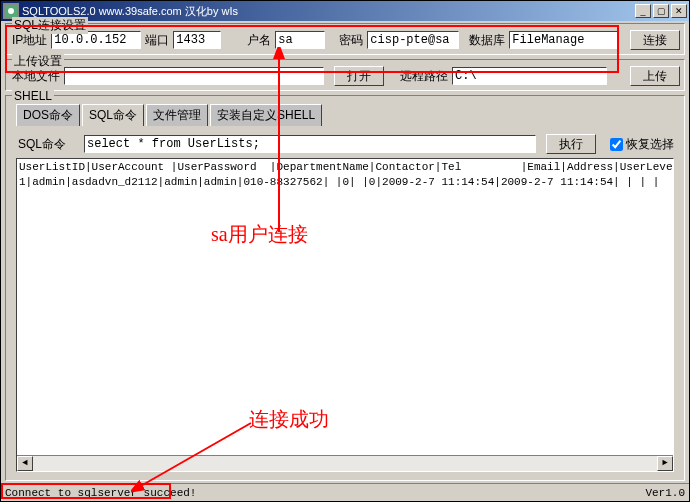  What do you see at coordinates (655, 76) in the screenshot?
I see `upload-button: 上传` at bounding box center [655, 76].